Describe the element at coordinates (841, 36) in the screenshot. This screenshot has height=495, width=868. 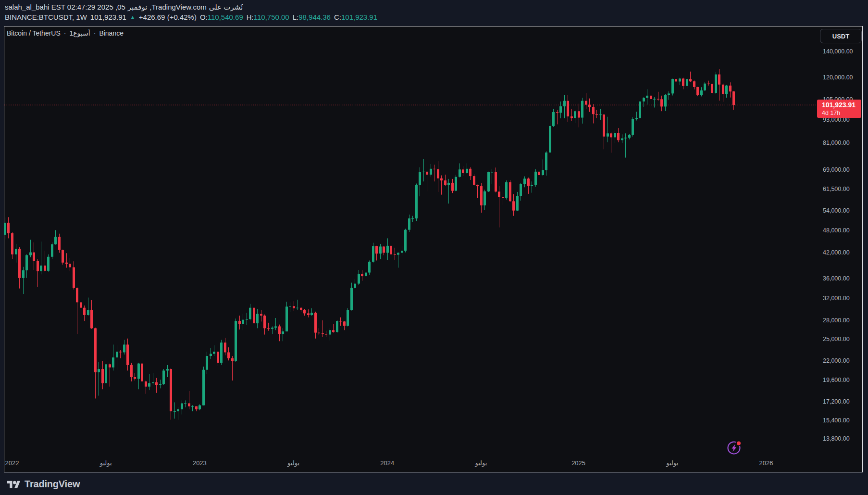
I see `currency-toggle-button: USDT` at that location.